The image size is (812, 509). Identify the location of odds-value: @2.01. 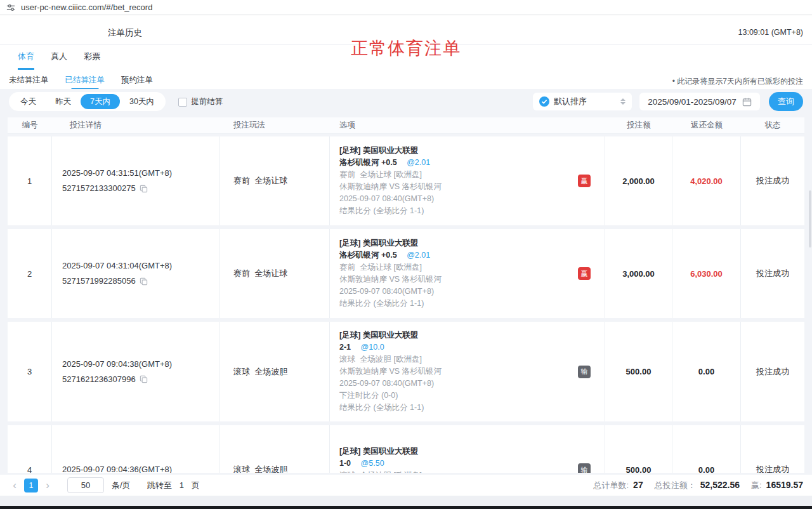
(419, 255).